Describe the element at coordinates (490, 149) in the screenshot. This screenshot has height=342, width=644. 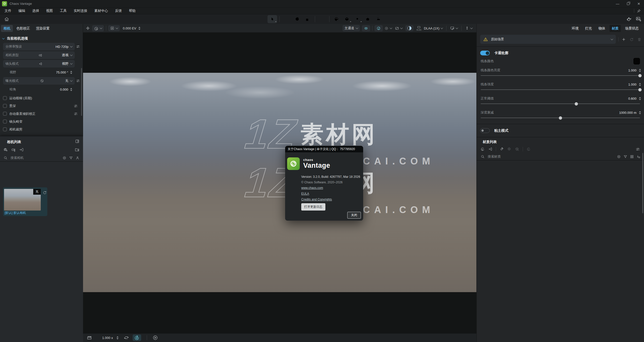
I see `import-material-icon` at that location.